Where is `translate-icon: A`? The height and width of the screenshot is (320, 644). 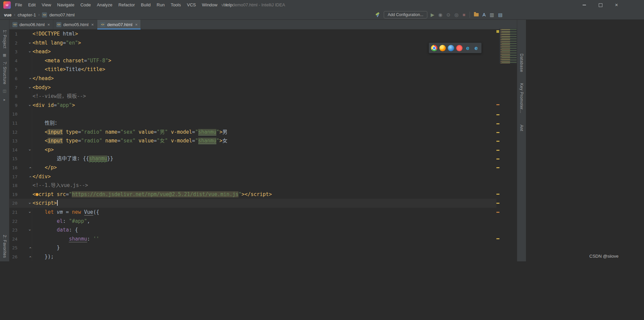 translate-icon: A is located at coordinates (484, 15).